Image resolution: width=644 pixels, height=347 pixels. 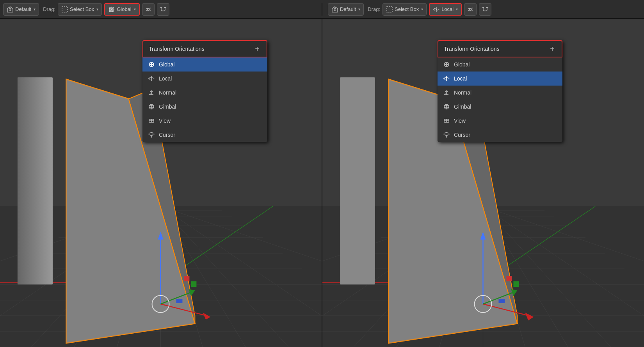 What do you see at coordinates (205, 79) in the screenshot?
I see `left-popup-item-local: Local` at bounding box center [205, 79].